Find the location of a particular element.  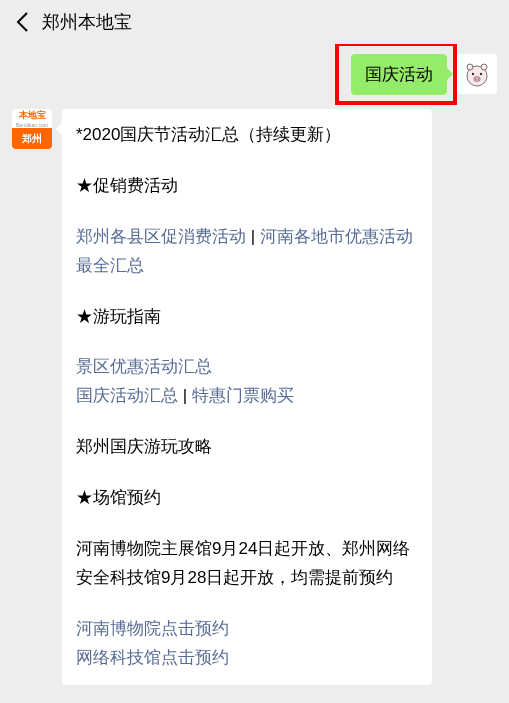

sent-message-row: 国庆活动 is located at coordinates (254, 74).